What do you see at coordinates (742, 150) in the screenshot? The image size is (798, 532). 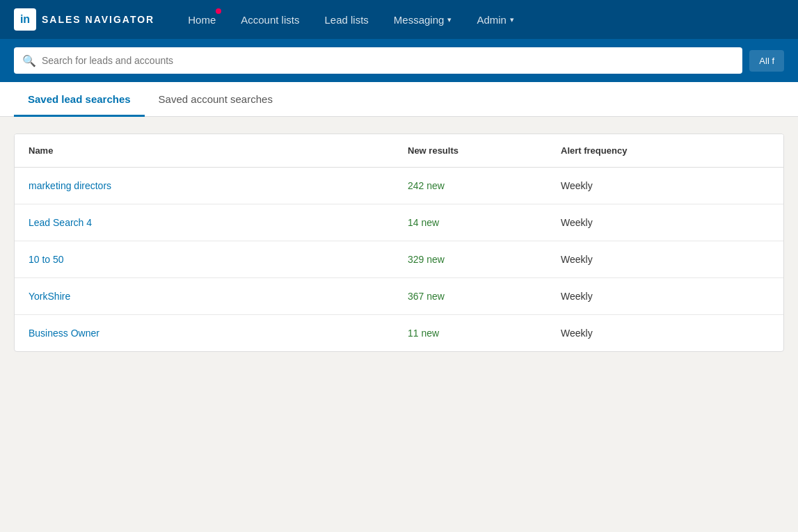 I see `column-actions` at bounding box center [742, 150].